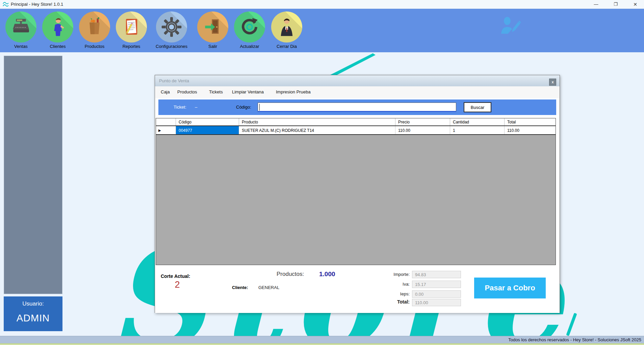 This screenshot has height=345, width=644. Describe the element at coordinates (552, 82) in the screenshot. I see `pos-close-button: x` at that location.